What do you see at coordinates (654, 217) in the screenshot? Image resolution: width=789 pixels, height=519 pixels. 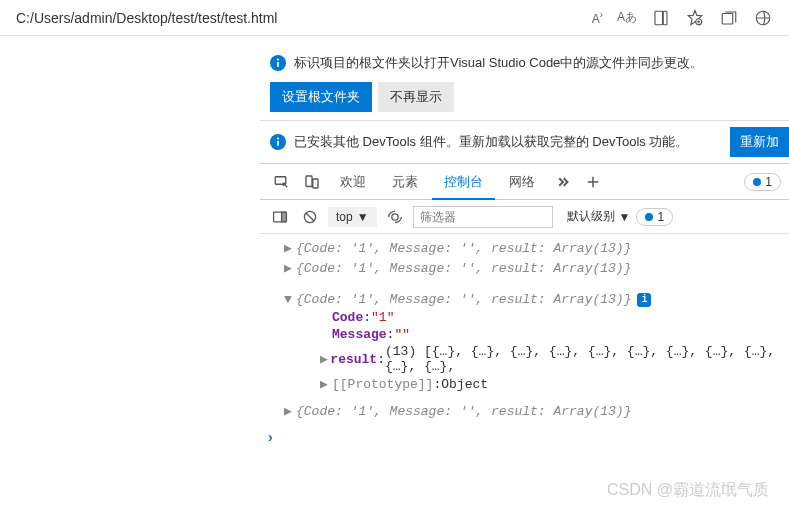 I see `issues-badge: 1` at bounding box center [654, 217].